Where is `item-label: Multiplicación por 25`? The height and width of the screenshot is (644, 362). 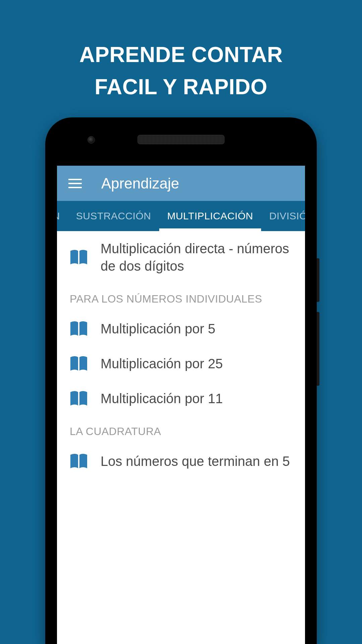 item-label: Multiplicación por 25 is located at coordinates (162, 364).